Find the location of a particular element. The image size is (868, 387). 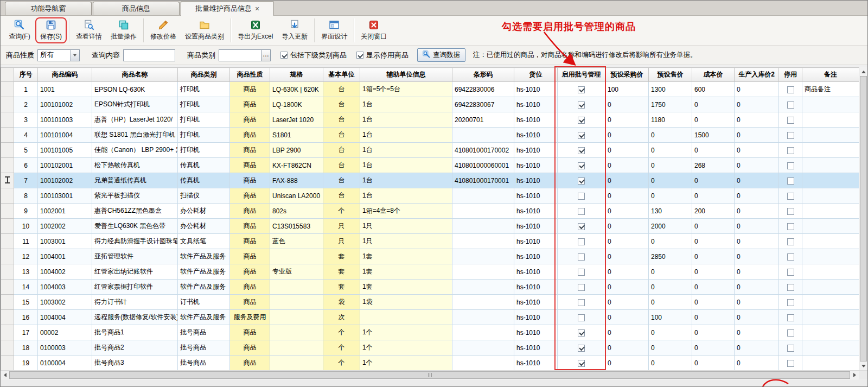

cell-seq: 12 is located at coordinates (26, 257).